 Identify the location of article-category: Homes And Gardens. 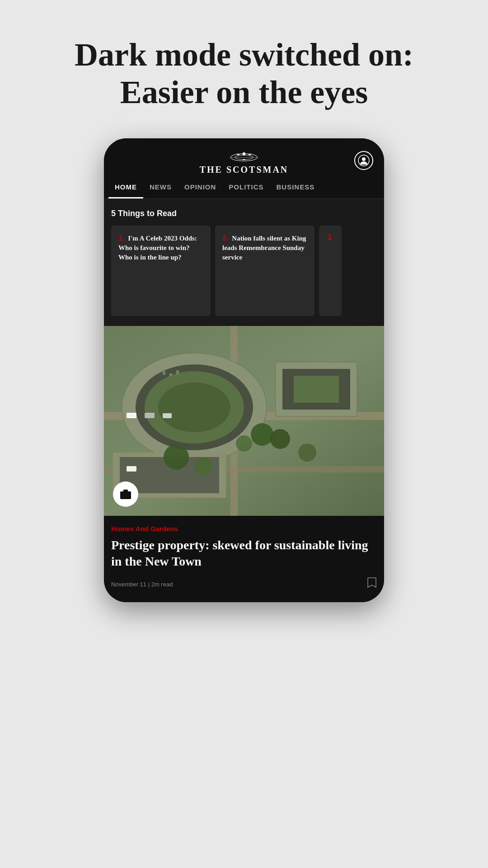
(244, 529).